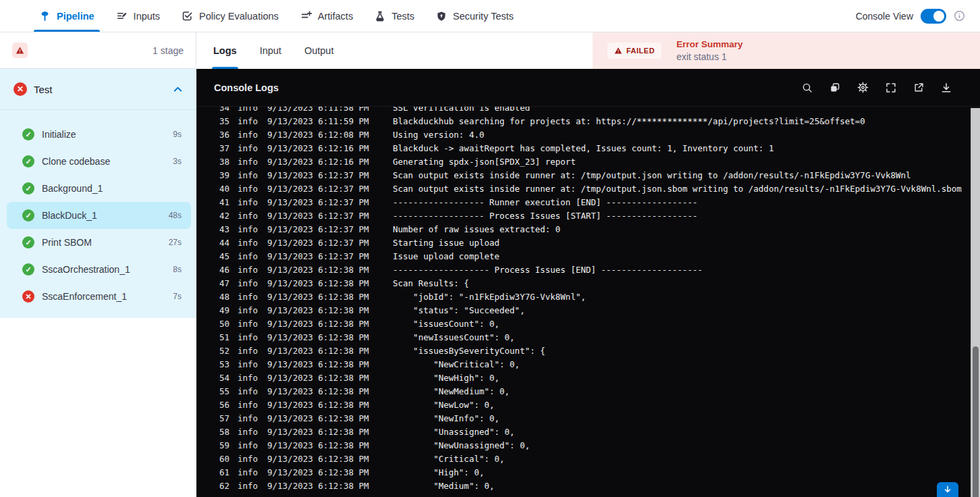  I want to click on step-name: Background_1, so click(72, 188).